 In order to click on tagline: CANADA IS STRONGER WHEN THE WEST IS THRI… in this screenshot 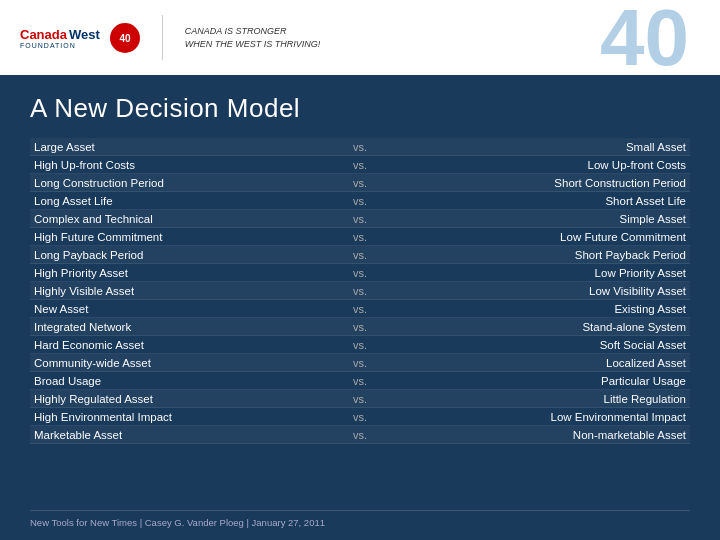, I will do `click(253, 38)`.